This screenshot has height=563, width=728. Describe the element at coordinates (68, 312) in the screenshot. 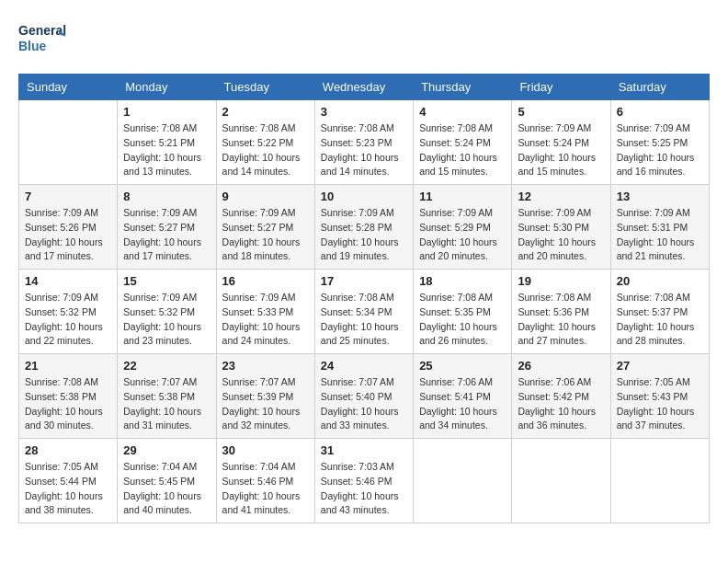

I see `calendar-day-cell: 14 Sunrise: 7:09 AM Sunset: 5:32 PM Dayl…` at that location.